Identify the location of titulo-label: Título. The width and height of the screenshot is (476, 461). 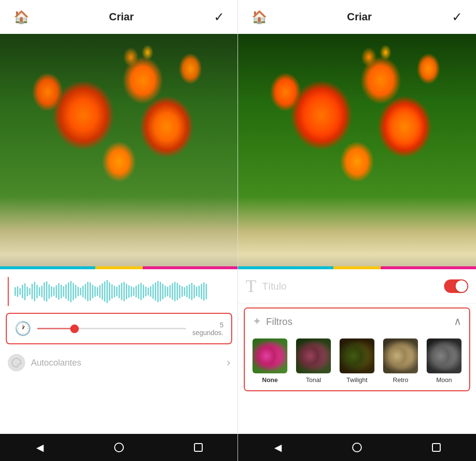
(350, 287).